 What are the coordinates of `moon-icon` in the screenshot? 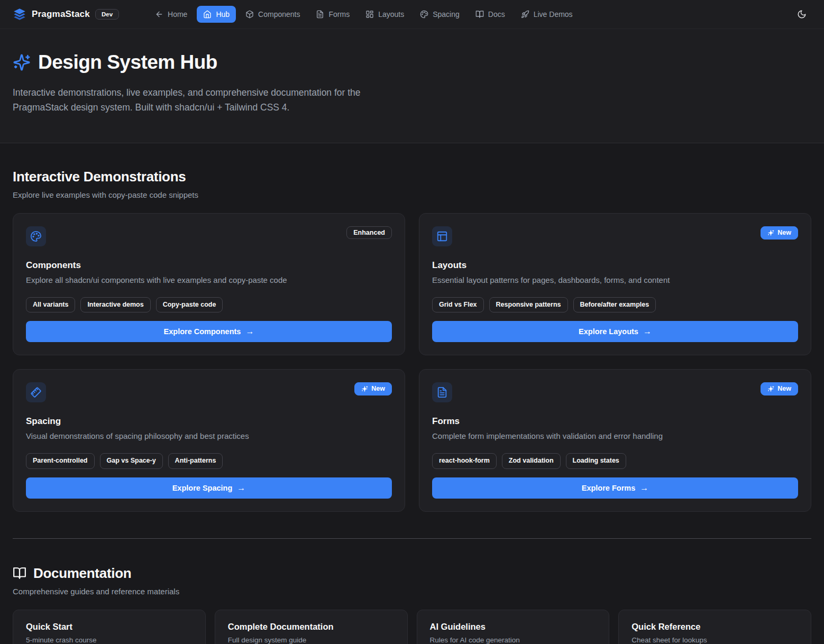 It's located at (802, 14).